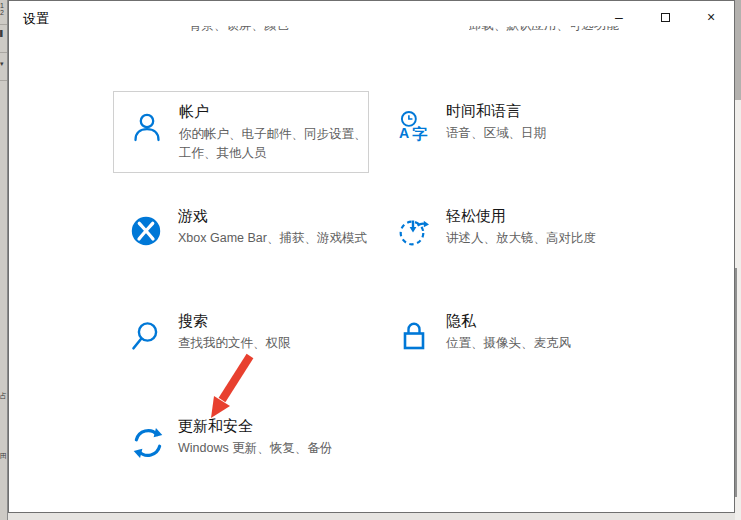 This screenshot has height=520, width=741. I want to click on left-edge-mark: ▾, so click(4, 64).